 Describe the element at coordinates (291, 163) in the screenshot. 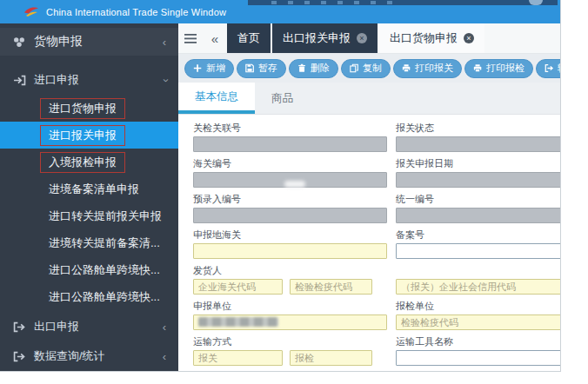

I see `field-label: 海关编号` at that location.